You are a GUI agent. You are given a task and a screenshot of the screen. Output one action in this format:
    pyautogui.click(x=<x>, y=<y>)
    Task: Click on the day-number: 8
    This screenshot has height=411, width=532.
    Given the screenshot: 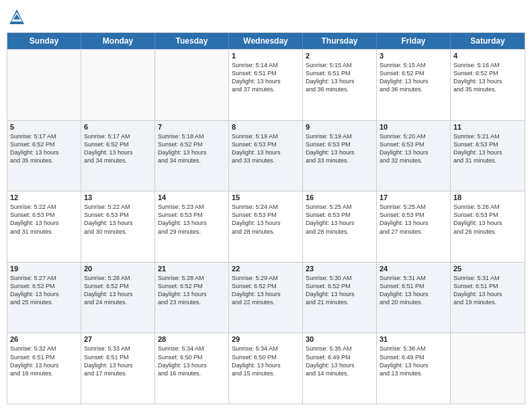 What is the action you would take?
    pyautogui.click(x=266, y=127)
    